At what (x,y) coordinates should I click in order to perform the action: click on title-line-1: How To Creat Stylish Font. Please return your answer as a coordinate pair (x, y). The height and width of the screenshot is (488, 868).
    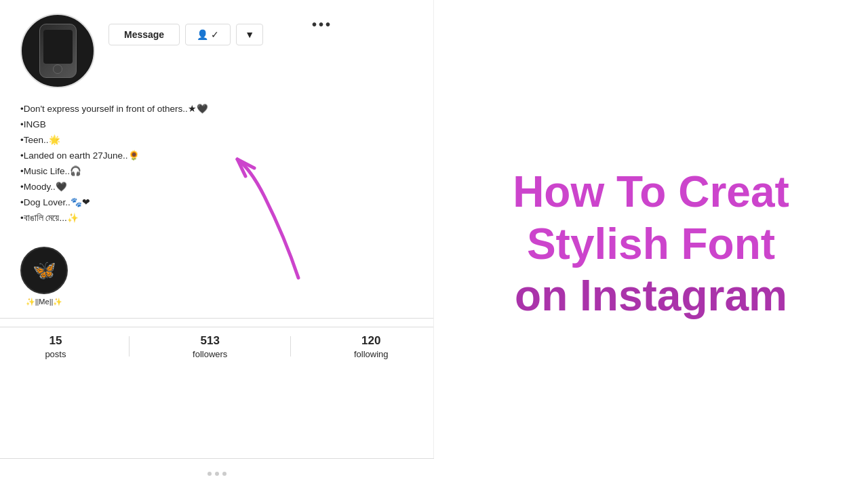
    Looking at the image, I should click on (651, 218).